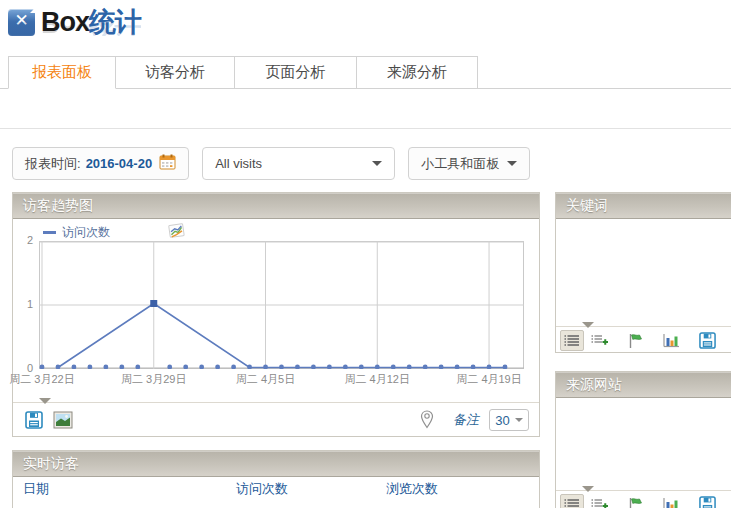  Describe the element at coordinates (266, 380) in the screenshot. I see `x-axis-tick-label: 周二 4月5日` at that location.